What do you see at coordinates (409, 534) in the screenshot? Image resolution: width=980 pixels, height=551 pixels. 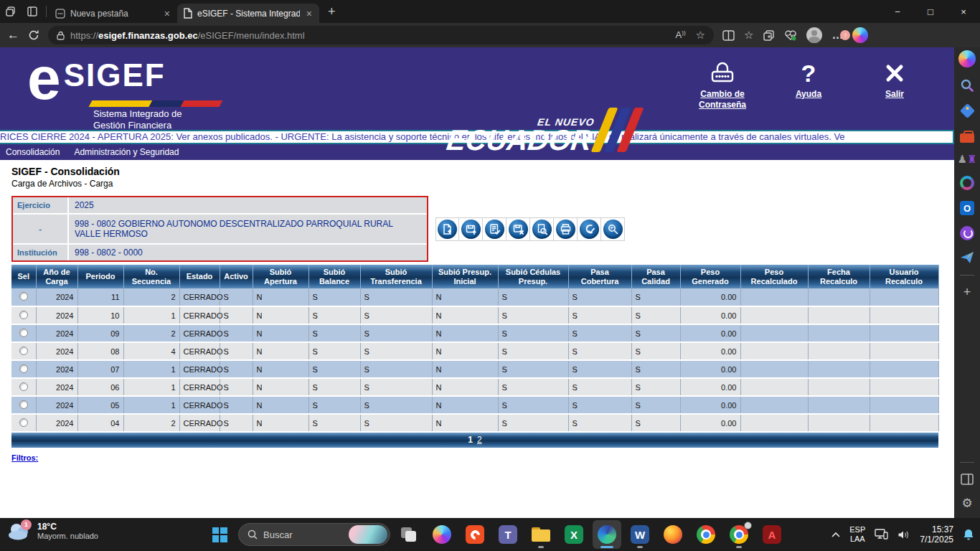 I see `task-view-icon` at bounding box center [409, 534].